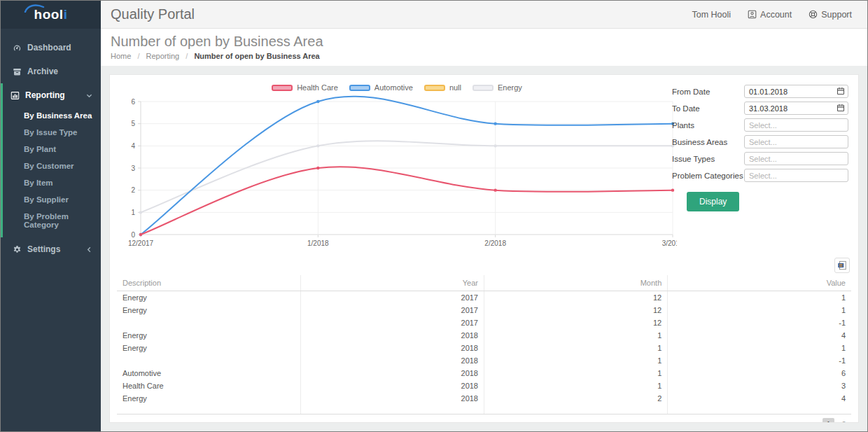 The image size is (868, 432). What do you see at coordinates (842, 265) in the screenshot?
I see `export-excel-button` at bounding box center [842, 265].